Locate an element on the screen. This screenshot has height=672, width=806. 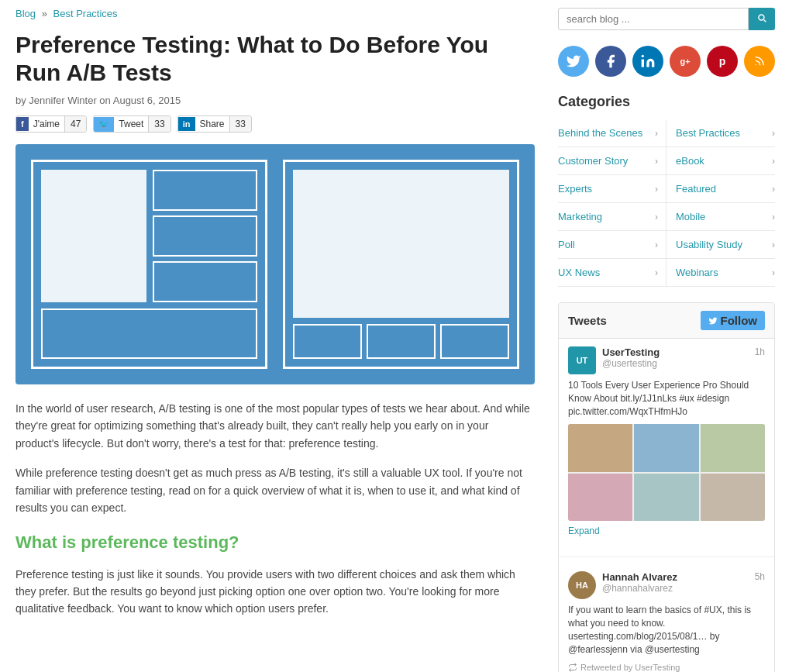
facebook-label: J'aime is located at coordinates (46, 124).